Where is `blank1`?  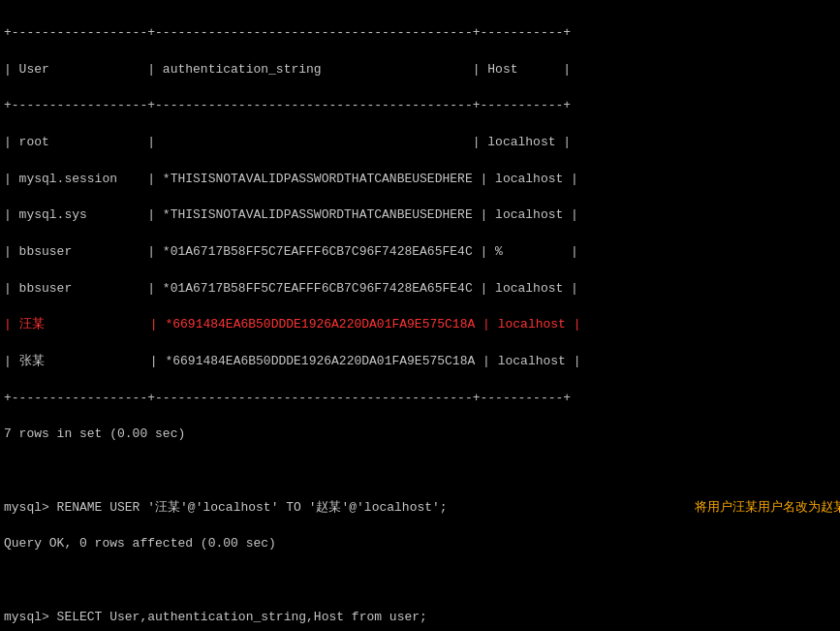
blank1 is located at coordinates (420, 471).